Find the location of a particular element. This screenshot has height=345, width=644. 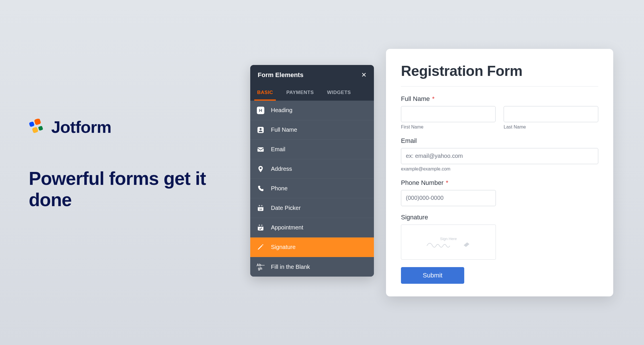

field-label: Phone Number * is located at coordinates (500, 183).